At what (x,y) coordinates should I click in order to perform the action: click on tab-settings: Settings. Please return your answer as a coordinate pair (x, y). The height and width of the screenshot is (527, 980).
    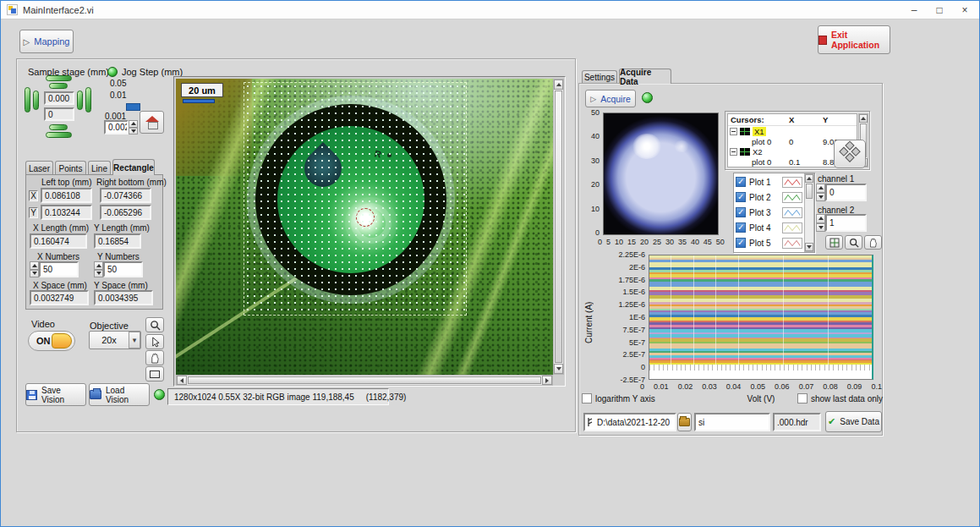
    Looking at the image, I should click on (599, 77).